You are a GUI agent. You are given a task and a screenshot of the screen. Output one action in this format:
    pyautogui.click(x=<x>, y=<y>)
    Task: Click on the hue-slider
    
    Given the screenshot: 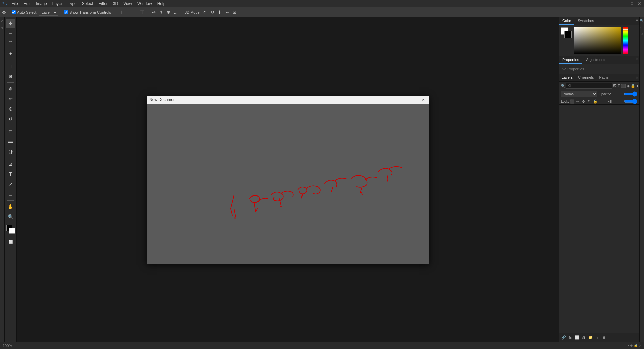 What is the action you would take?
    pyautogui.click(x=625, y=41)
    